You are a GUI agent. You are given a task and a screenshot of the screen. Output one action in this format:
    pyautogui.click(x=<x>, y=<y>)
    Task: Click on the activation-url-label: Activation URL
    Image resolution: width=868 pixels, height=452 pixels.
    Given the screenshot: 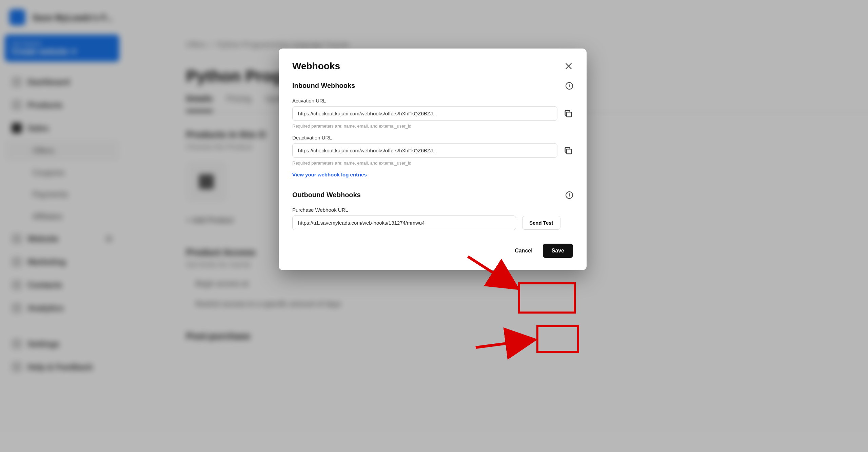 What is the action you would take?
    pyautogui.click(x=433, y=100)
    